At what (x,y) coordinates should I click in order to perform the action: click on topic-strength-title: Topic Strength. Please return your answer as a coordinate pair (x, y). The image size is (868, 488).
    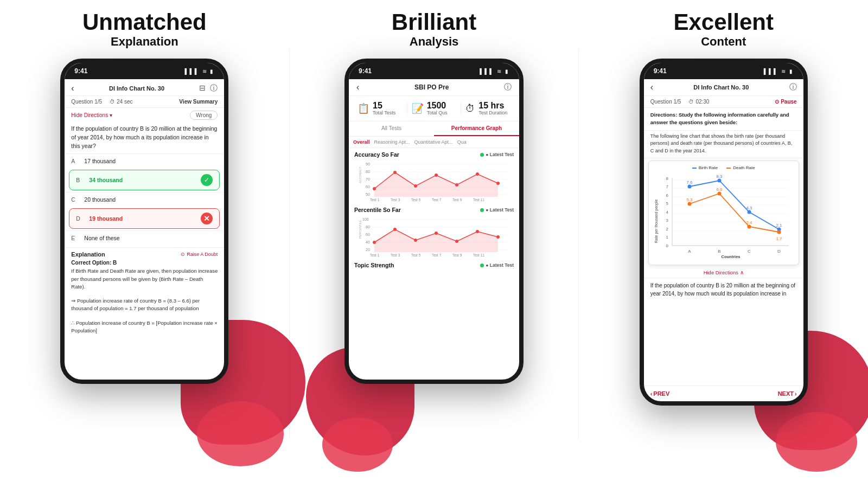
    Looking at the image, I should click on (374, 265).